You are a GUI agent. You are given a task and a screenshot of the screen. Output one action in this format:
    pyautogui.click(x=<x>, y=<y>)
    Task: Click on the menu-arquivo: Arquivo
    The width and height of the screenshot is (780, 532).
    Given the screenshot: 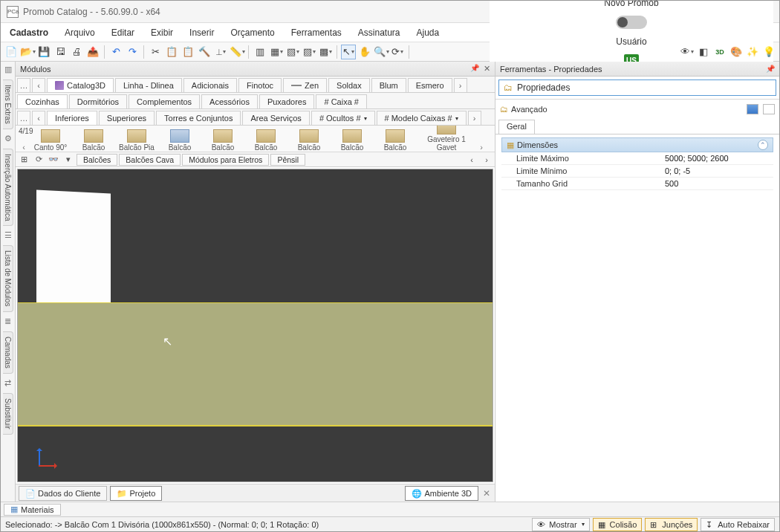 What is the action you would take?
    pyautogui.click(x=80, y=33)
    